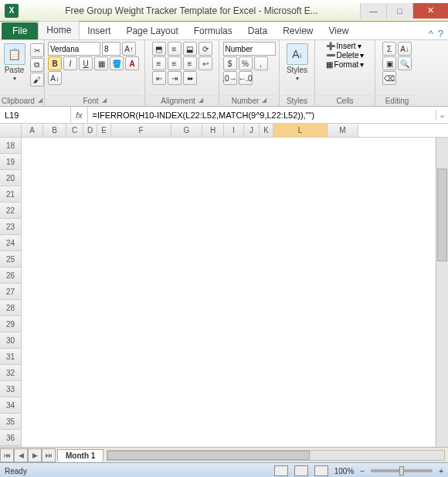 The image size is (448, 477). What do you see at coordinates (104, 130) in the screenshot?
I see `col-header-E: E` at bounding box center [104, 130].